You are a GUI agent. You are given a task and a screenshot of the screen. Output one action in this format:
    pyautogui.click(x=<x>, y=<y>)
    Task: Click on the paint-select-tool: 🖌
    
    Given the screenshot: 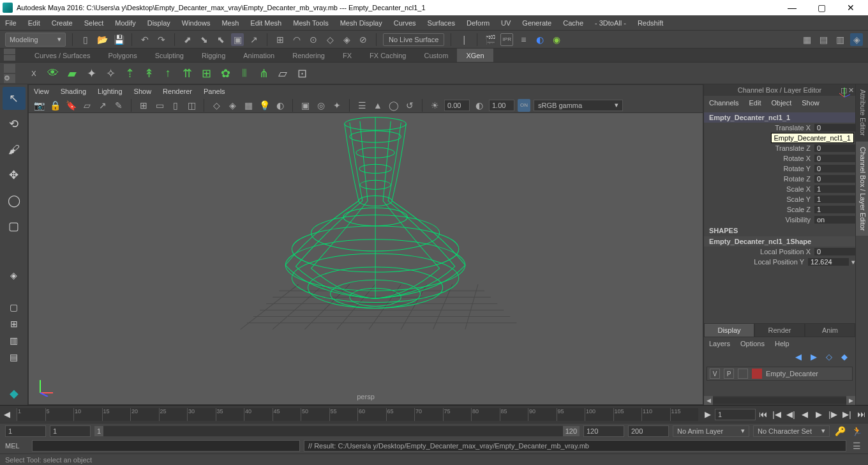 What is the action you would take?
    pyautogui.click(x=14, y=149)
    